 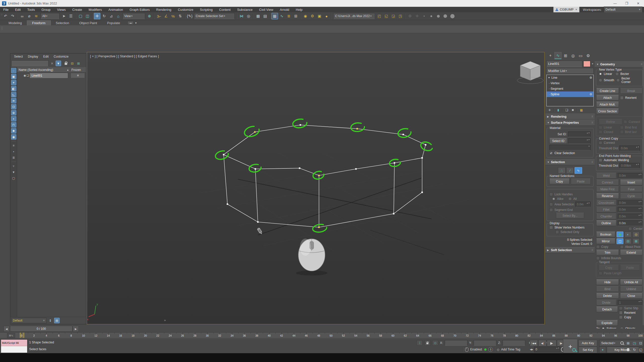 I want to click on configure-modifier-sets-icon: ▦, so click(x=581, y=110).